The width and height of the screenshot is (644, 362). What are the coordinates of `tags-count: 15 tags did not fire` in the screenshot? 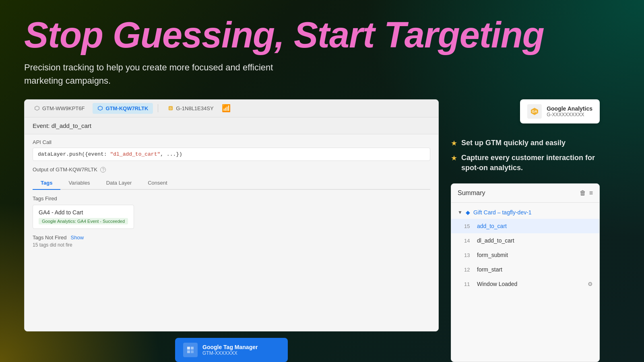 It's located at (231, 245).